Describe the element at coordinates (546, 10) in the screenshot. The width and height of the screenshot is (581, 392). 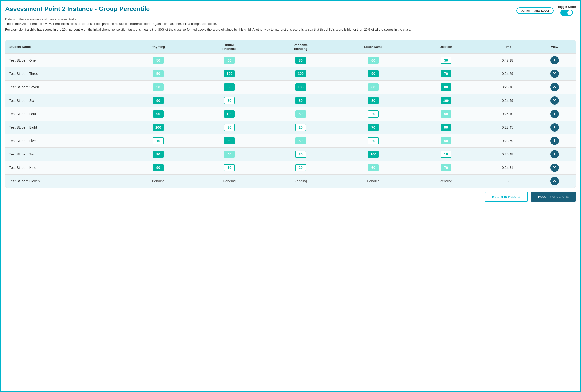
I see `header-controls: Junior Infants Level Toggle Score` at that location.